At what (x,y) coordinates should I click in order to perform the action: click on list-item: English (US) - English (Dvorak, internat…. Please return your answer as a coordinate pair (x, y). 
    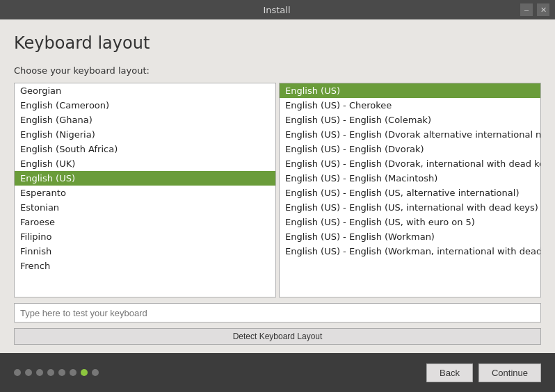
    Looking at the image, I should click on (410, 164).